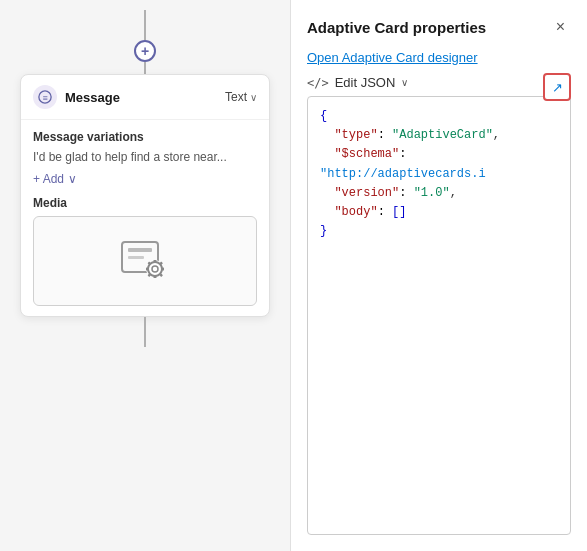 The image size is (587, 551). What do you see at coordinates (254, 98) in the screenshot?
I see `text-chevron-icon: ∨` at bounding box center [254, 98].